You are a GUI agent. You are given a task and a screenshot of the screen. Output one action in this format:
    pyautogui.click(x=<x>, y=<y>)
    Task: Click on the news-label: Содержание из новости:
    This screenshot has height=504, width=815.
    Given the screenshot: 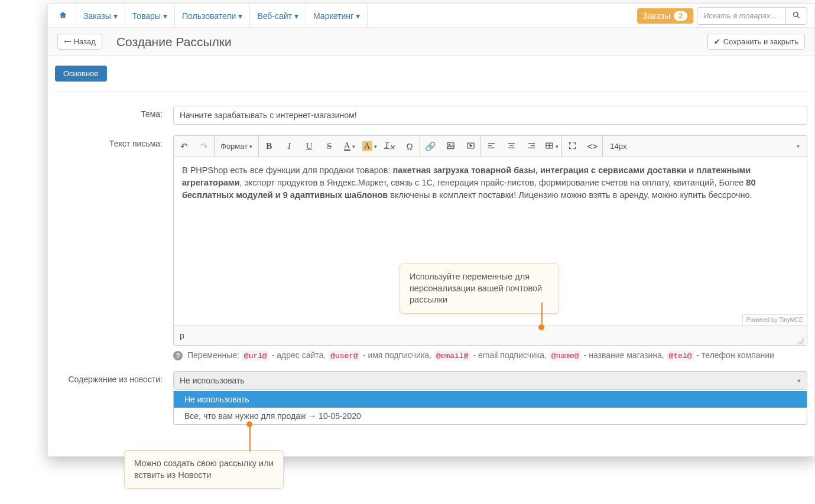 What is the action you would take?
    pyautogui.click(x=114, y=398)
    